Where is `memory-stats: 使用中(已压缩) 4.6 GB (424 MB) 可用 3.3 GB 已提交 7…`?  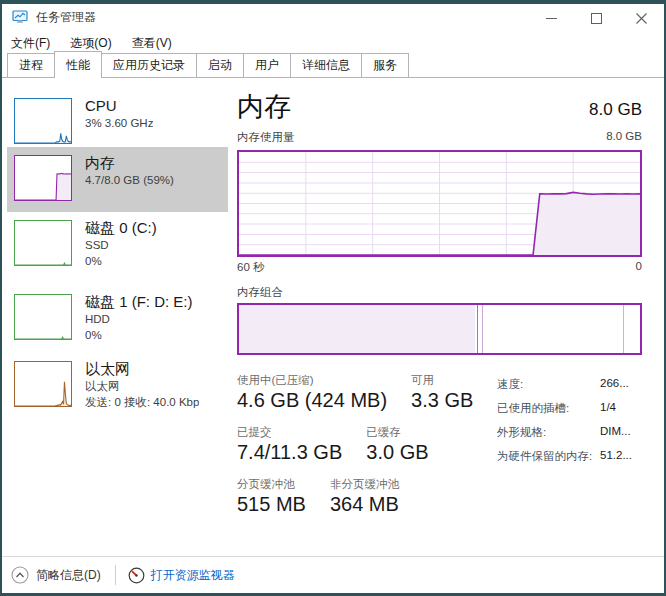 memory-stats: 使用中(已压缩) 4.6 GB (424 MB) 可用 3.3 GB 已提交 7… is located at coordinates (362, 451).